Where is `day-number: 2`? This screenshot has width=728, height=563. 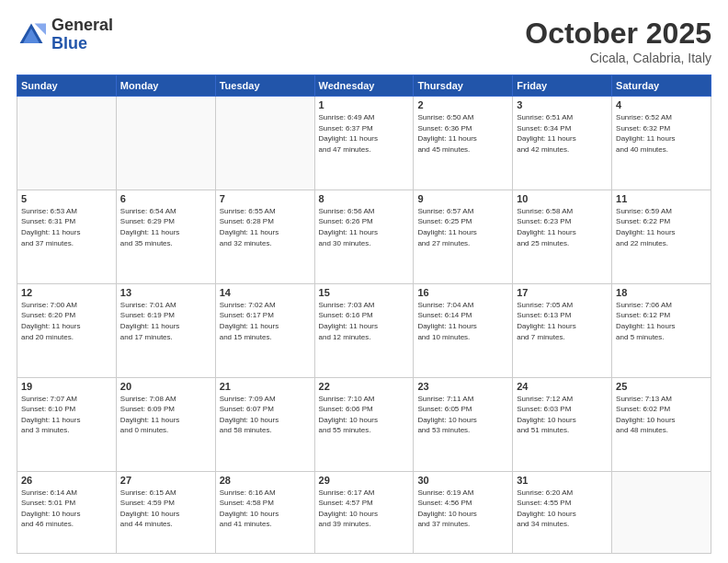 day-number: 2 is located at coordinates (463, 105).